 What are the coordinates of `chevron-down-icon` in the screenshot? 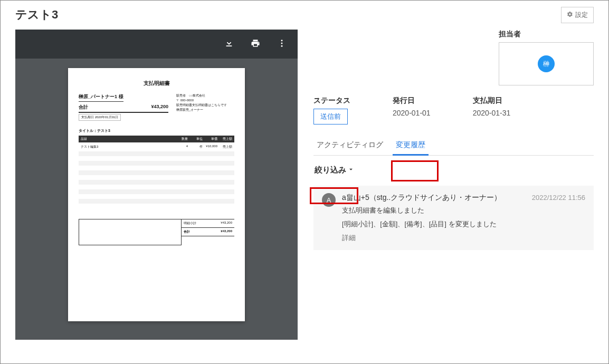 It's located at (351, 170).